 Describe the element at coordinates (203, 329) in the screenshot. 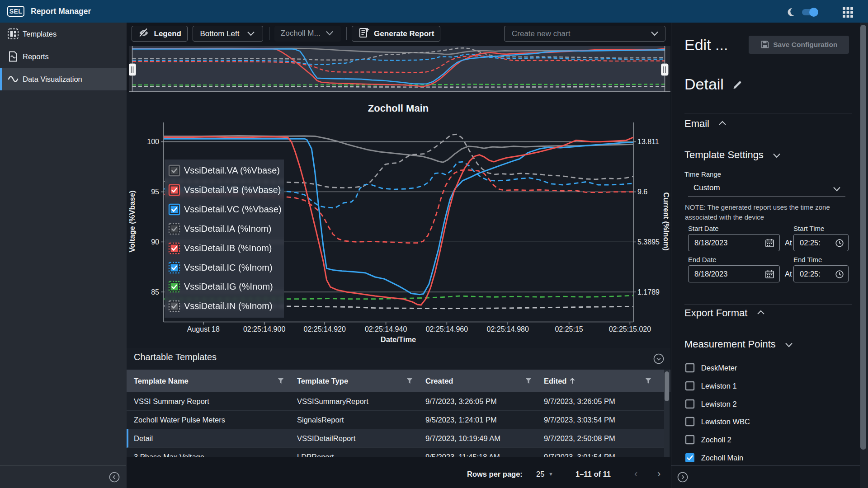

I see `svg-text: August 18` at that location.